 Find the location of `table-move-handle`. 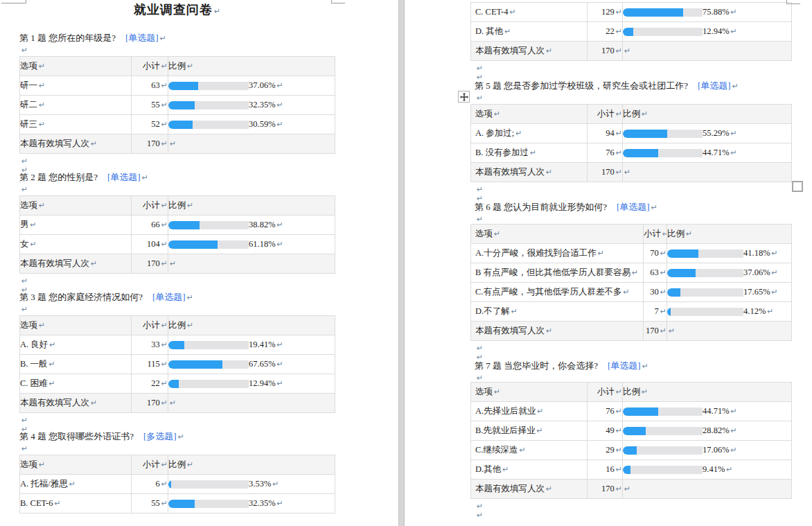

table-move-handle is located at coordinates (464, 97).